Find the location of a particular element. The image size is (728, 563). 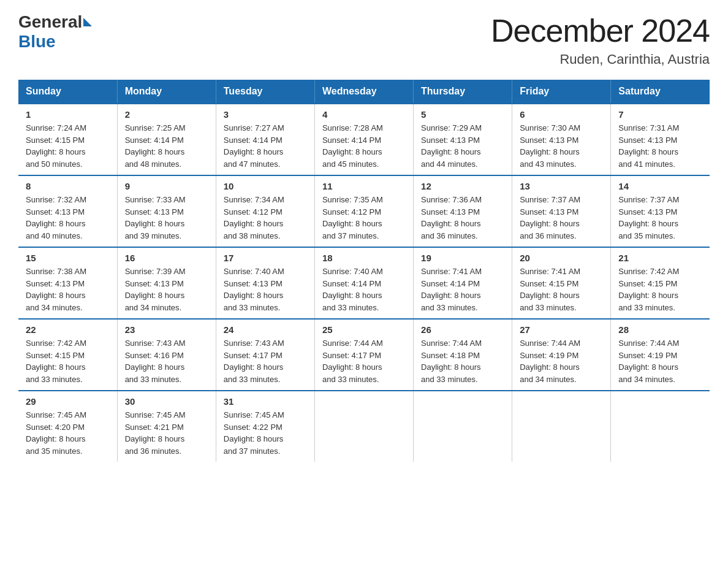

calendar-subtitle: Ruden, Carinthia, Austria is located at coordinates (601, 59).